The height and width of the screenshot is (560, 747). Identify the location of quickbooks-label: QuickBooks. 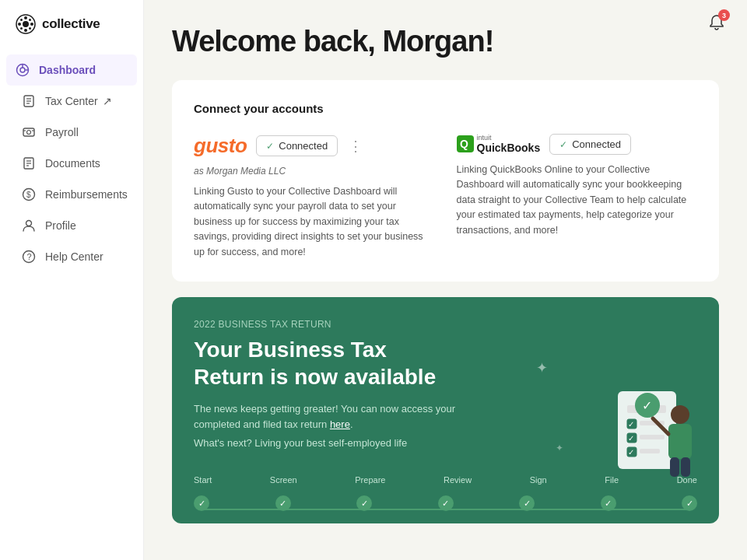
(509, 148).